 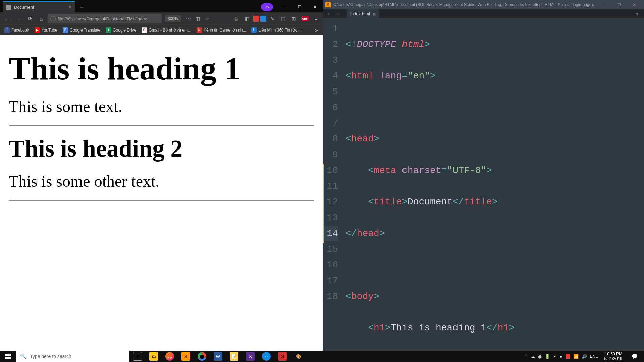 I want to click on ext-icon-5: ⊞, so click(x=294, y=19).